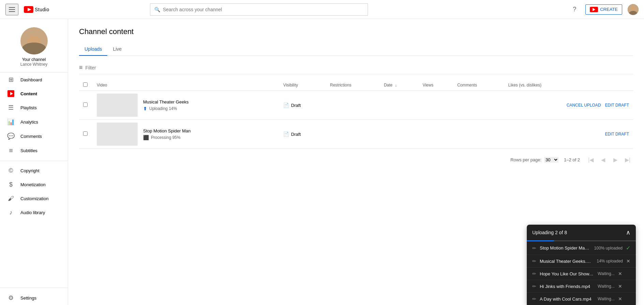 The width and height of the screenshot is (644, 305). I want to click on th-date: Date ↓, so click(399, 85).